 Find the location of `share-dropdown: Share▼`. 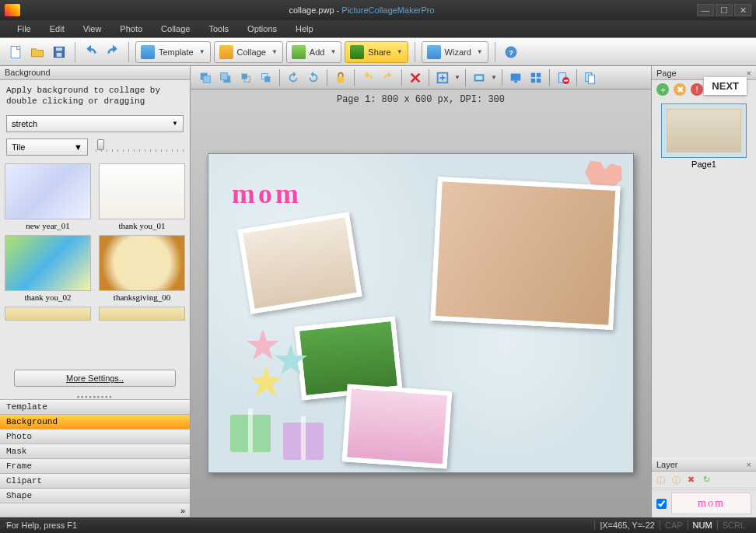

share-dropdown: Share▼ is located at coordinates (376, 52).